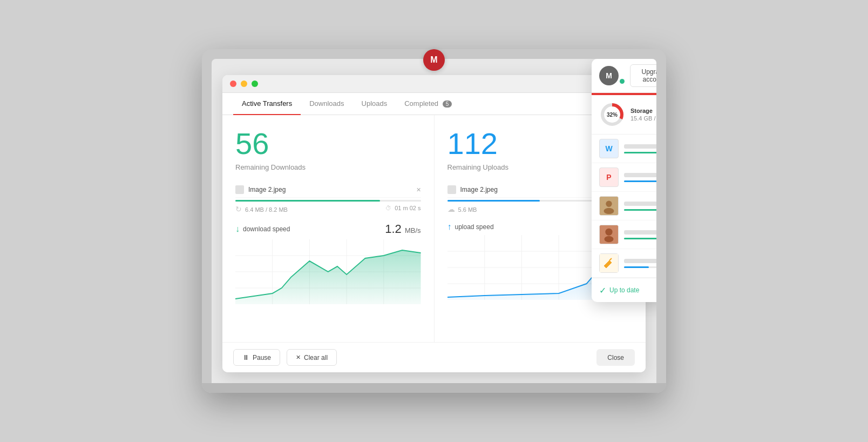  What do you see at coordinates (624, 264) in the screenshot?
I see `list-item: ↑` at bounding box center [624, 264].